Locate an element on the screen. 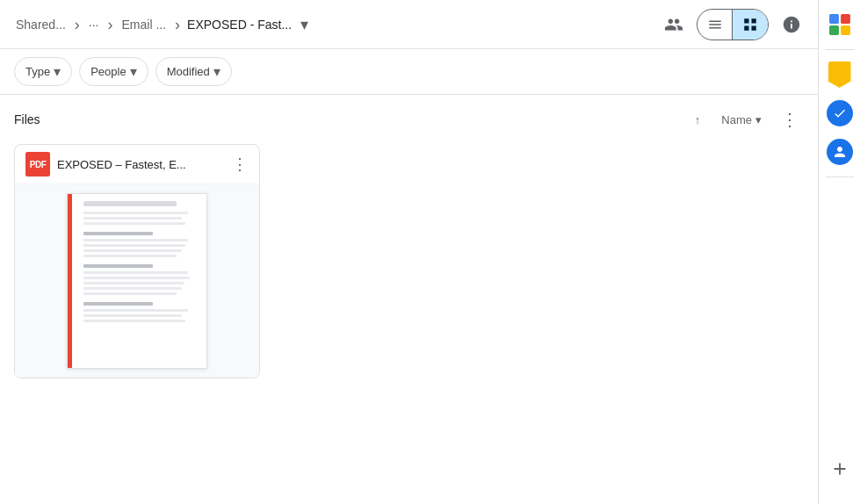 This screenshot has width=860, height=504. sort-area: ↑ Name ▾ ⋮ is located at coordinates (746, 119).